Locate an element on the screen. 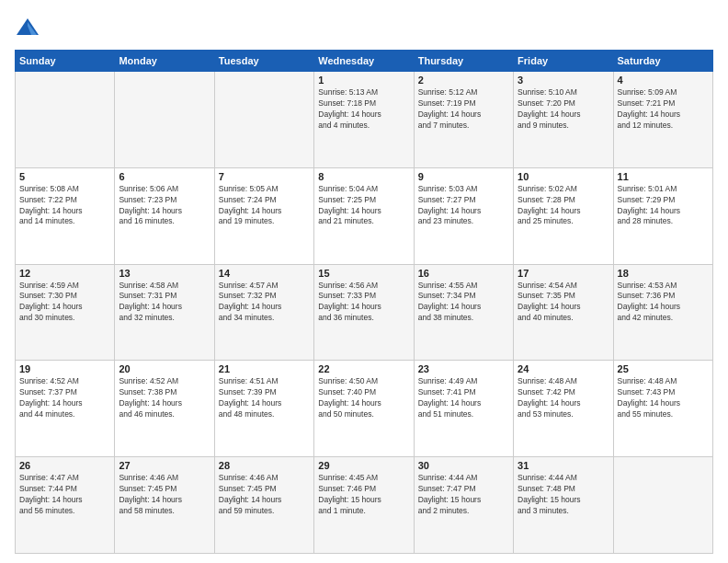 This screenshot has width=728, height=563. day-info: Sunrise: 4:59 AM Sunset: 7:30 PM Dayligh… is located at coordinates (64, 303).